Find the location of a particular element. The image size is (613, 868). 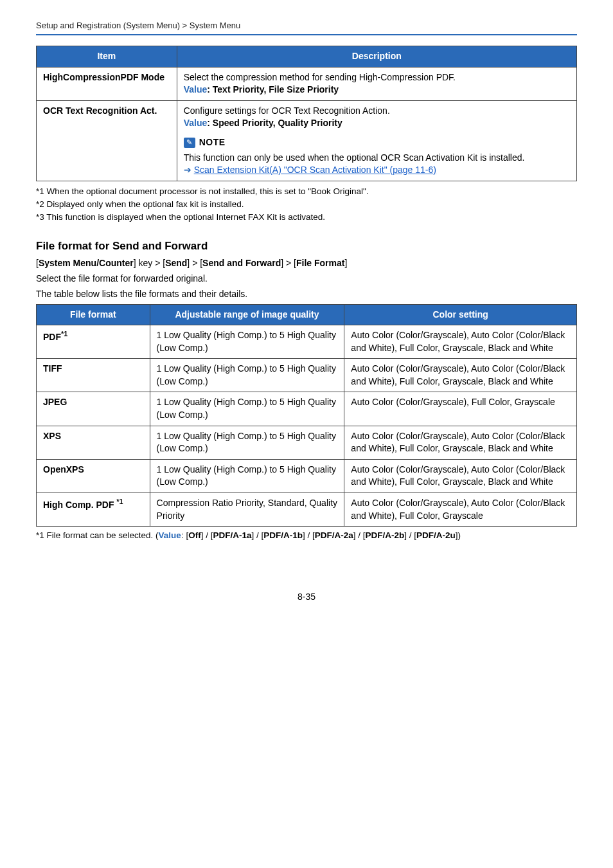

table1-header-item: Item is located at coordinates (107, 57).